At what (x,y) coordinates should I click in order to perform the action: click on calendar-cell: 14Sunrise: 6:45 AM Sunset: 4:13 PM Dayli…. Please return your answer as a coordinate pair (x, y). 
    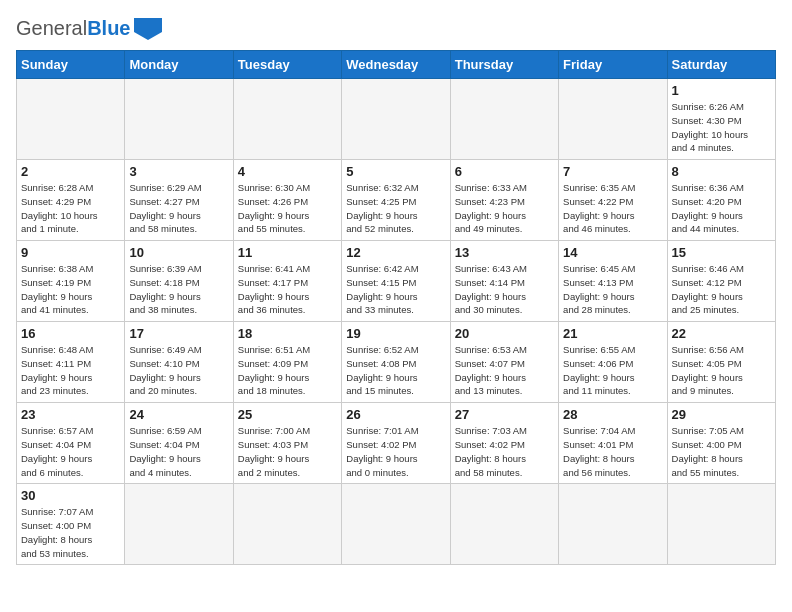
    Looking at the image, I should click on (613, 282).